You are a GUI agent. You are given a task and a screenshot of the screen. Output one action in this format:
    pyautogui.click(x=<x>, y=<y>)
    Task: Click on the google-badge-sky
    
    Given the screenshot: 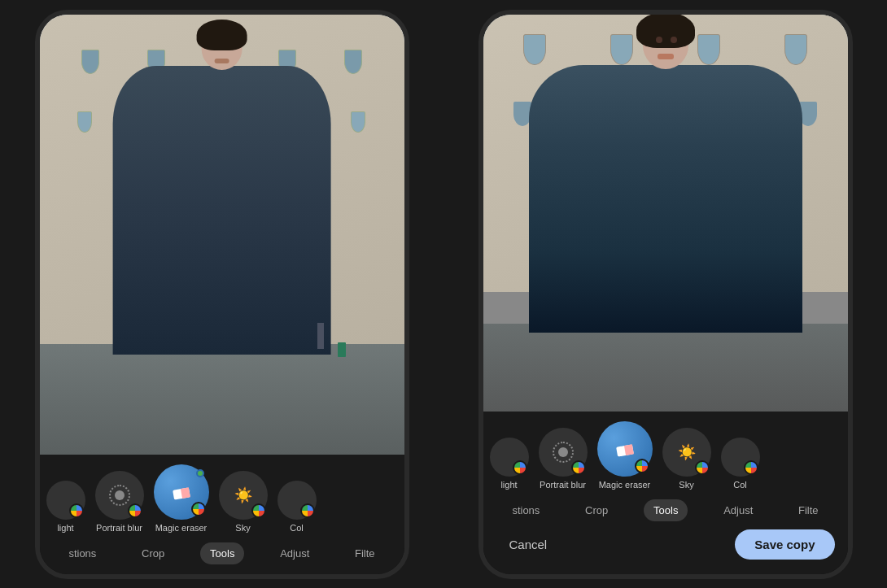 What is the action you would take?
    pyautogui.click(x=259, y=511)
    